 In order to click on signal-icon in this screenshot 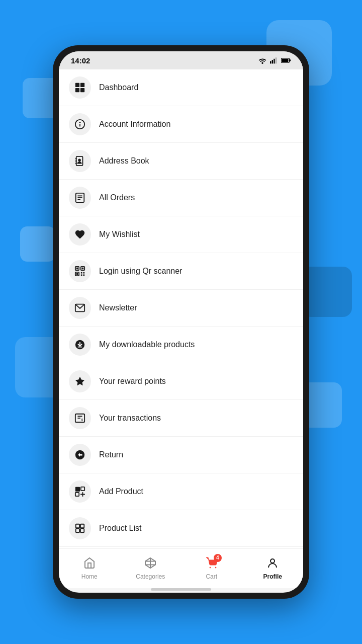, I will do `click(274, 60)`.